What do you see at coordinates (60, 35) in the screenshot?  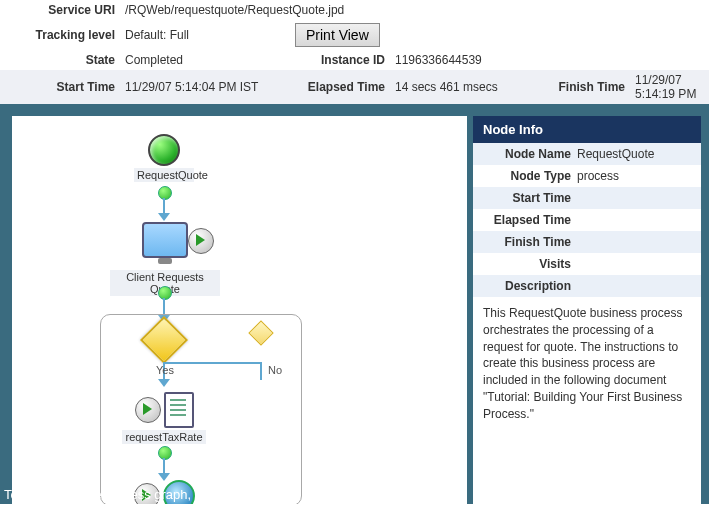 I see `tracking-level-label: Tracking level` at bounding box center [60, 35].